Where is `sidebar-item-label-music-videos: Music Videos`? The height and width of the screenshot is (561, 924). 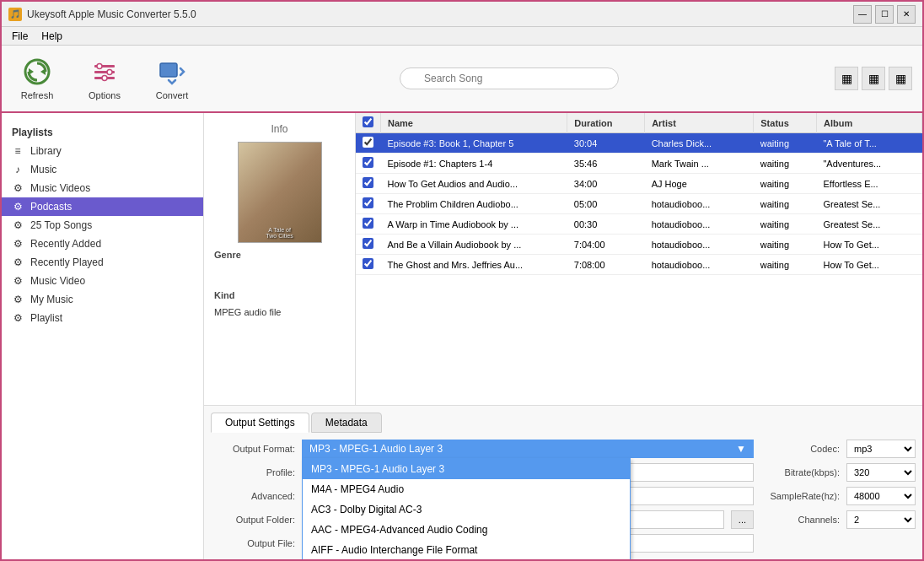 sidebar-item-label-music-videos: Music Videos is located at coordinates (61, 188).